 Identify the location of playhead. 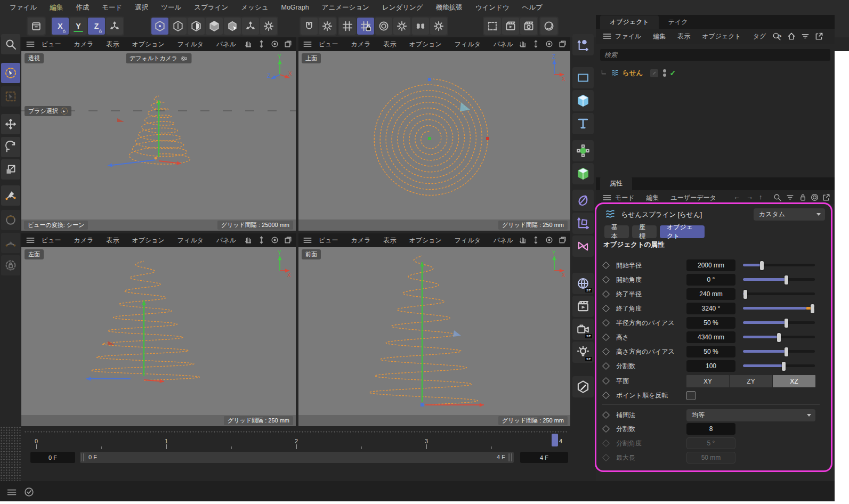
(555, 440).